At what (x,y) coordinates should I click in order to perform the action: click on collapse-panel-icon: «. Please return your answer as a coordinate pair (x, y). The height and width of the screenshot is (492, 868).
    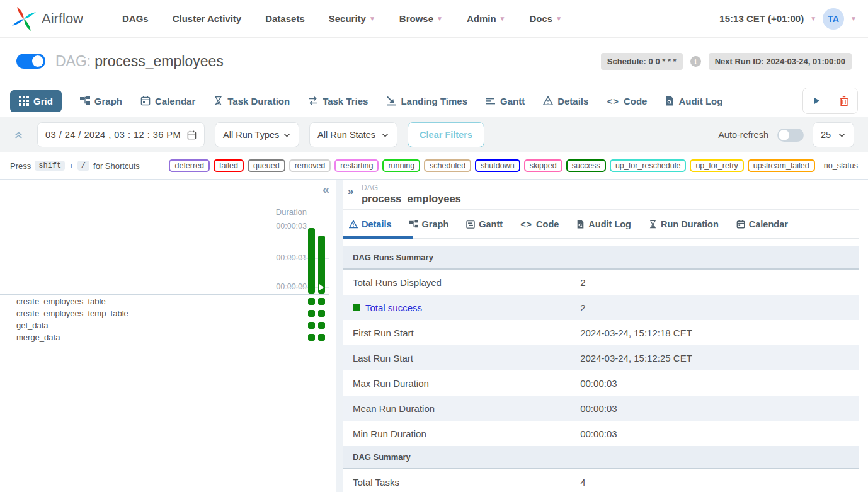
    Looking at the image, I should click on (326, 189).